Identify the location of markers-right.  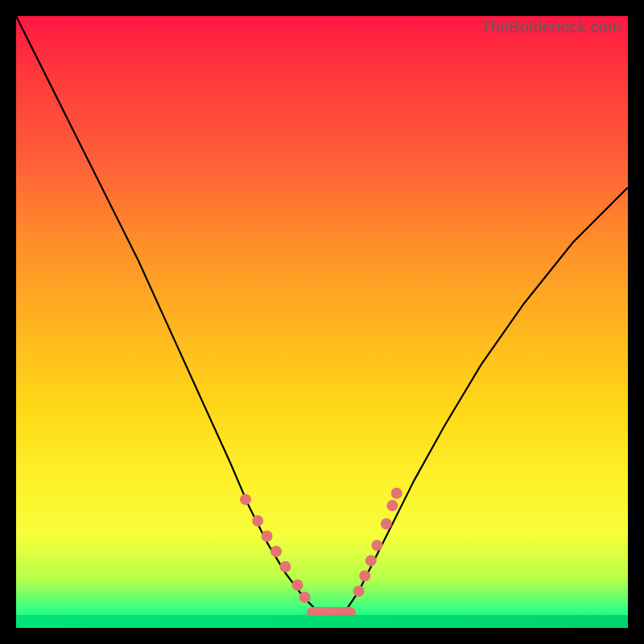
(378, 543).